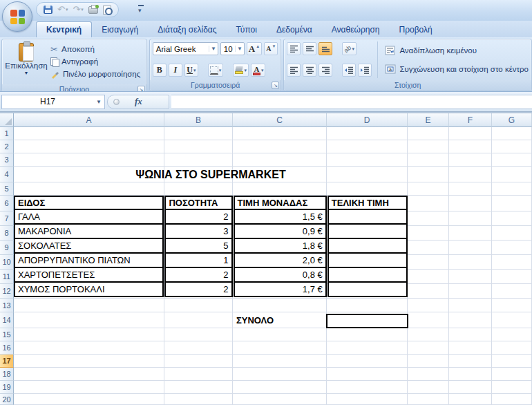  Describe the element at coordinates (89, 160) in the screenshot. I see `cell-A3` at that location.